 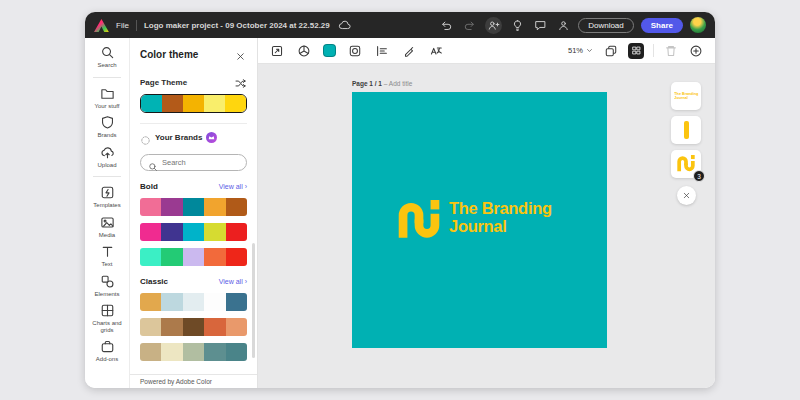 I want to click on translate-button, so click(x=436, y=51).